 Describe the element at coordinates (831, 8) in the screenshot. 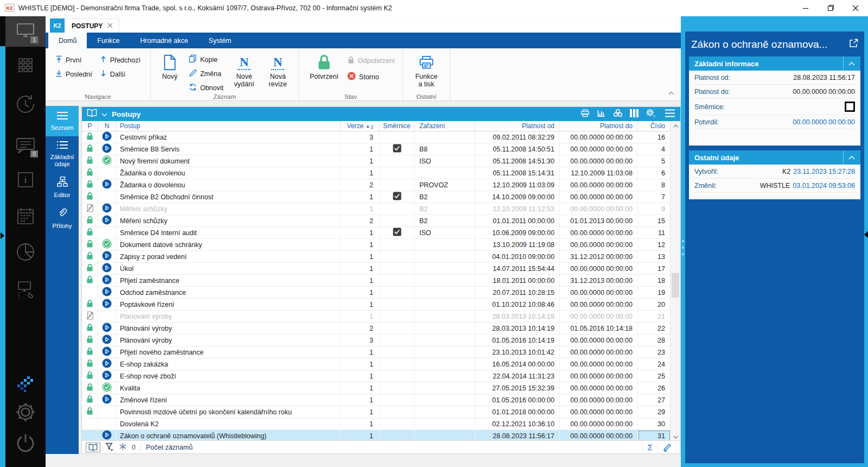

I see `restore-button` at that location.